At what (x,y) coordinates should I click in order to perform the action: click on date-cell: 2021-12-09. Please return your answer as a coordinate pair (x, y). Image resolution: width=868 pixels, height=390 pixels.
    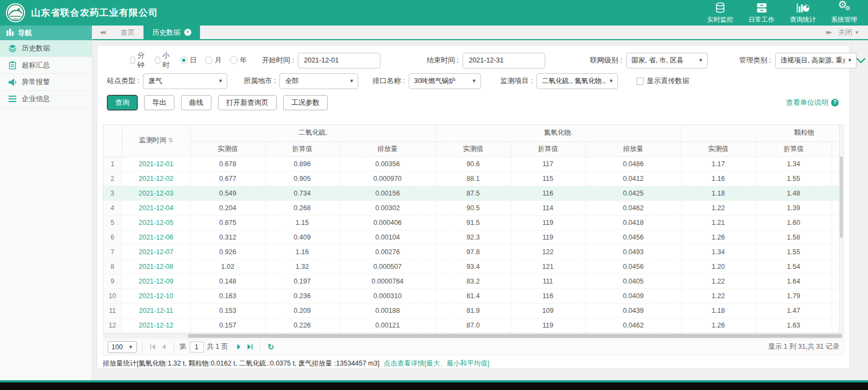
    Looking at the image, I should click on (156, 281).